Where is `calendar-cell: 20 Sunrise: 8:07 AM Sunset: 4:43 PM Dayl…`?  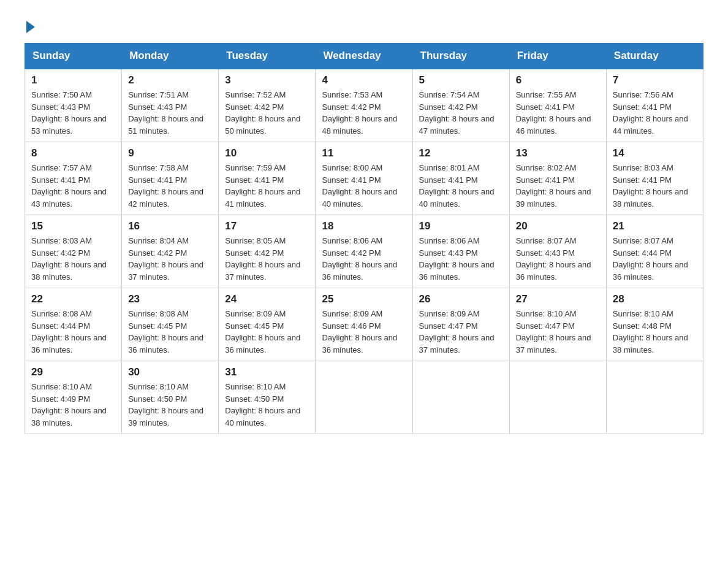
calendar-cell: 20 Sunrise: 8:07 AM Sunset: 4:43 PM Dayl… is located at coordinates (558, 251).